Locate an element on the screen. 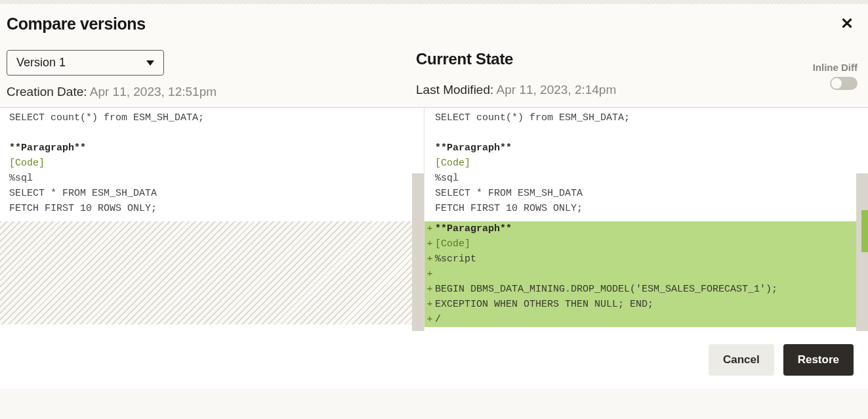 This screenshot has height=419, width=868. restore-button: Restore is located at coordinates (819, 360).